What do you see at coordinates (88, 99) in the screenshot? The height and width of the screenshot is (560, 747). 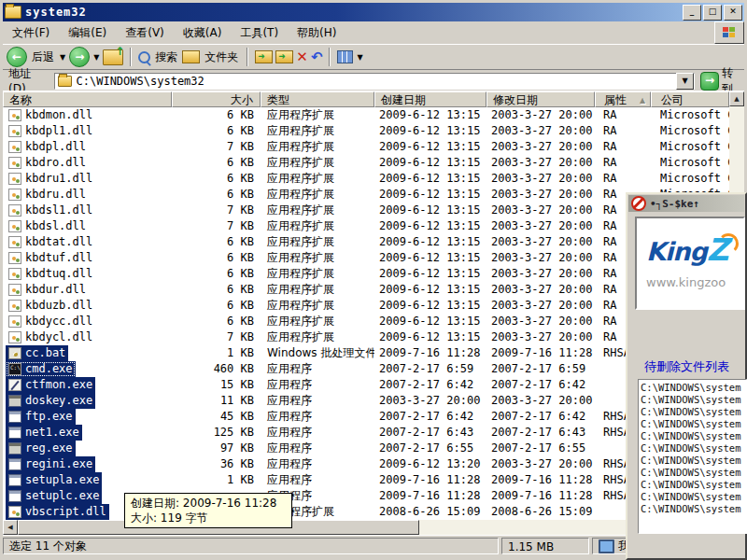 I see `column-header-name: 名称` at bounding box center [88, 99].